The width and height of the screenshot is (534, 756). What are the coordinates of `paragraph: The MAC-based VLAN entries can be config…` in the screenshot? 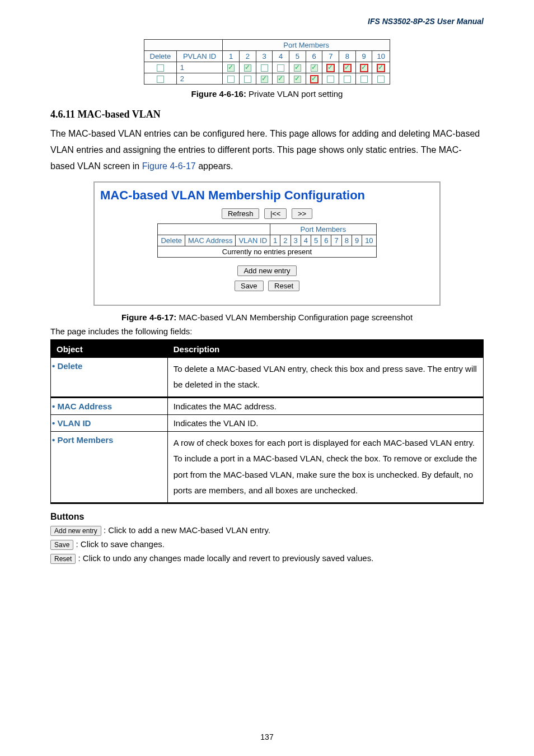 It's located at (267, 150).